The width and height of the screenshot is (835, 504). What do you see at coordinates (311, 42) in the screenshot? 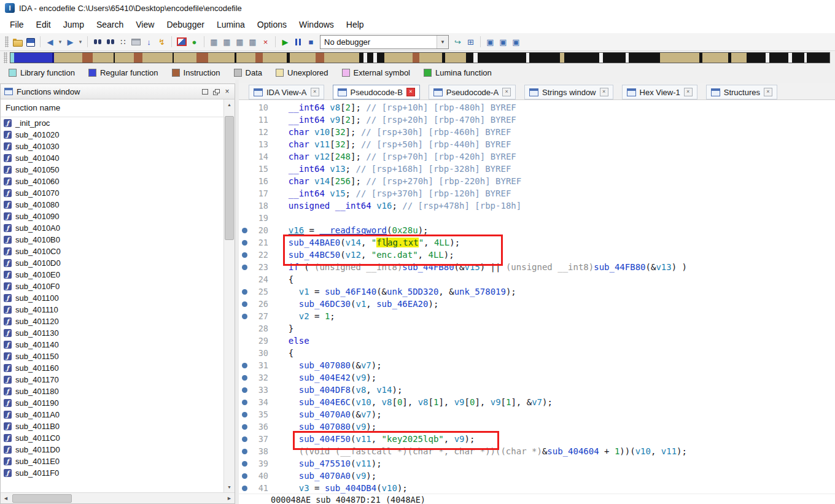
I see `stop-debugger-icon: ■` at bounding box center [311, 42].